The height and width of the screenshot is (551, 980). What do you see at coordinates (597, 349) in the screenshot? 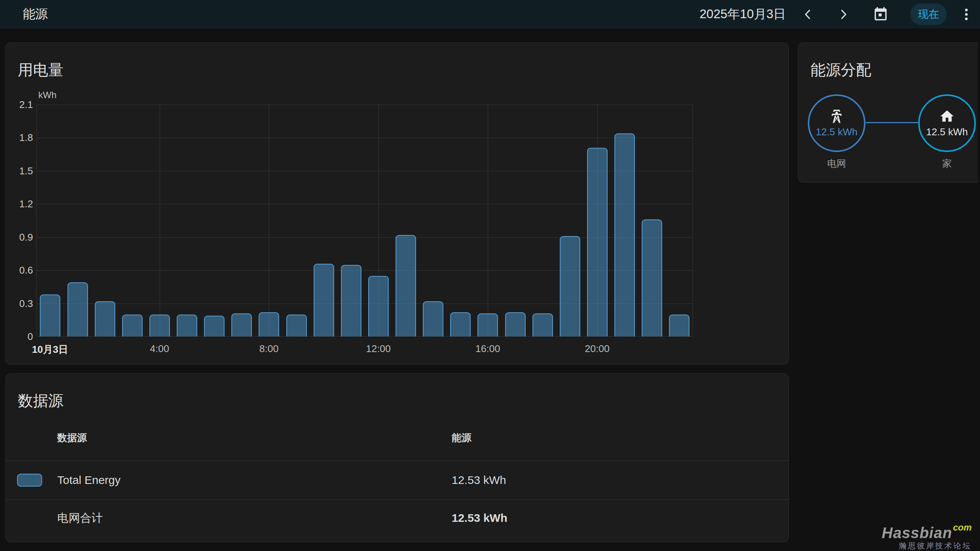
I see `x-tick-label: 20:00` at bounding box center [597, 349].